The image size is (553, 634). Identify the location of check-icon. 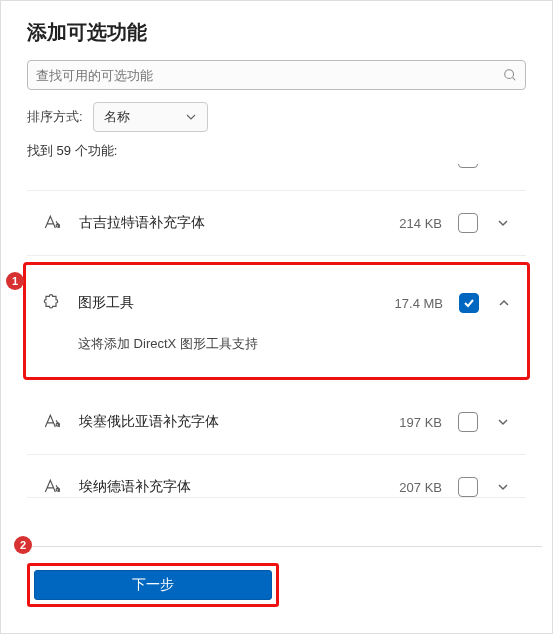
(469, 303).